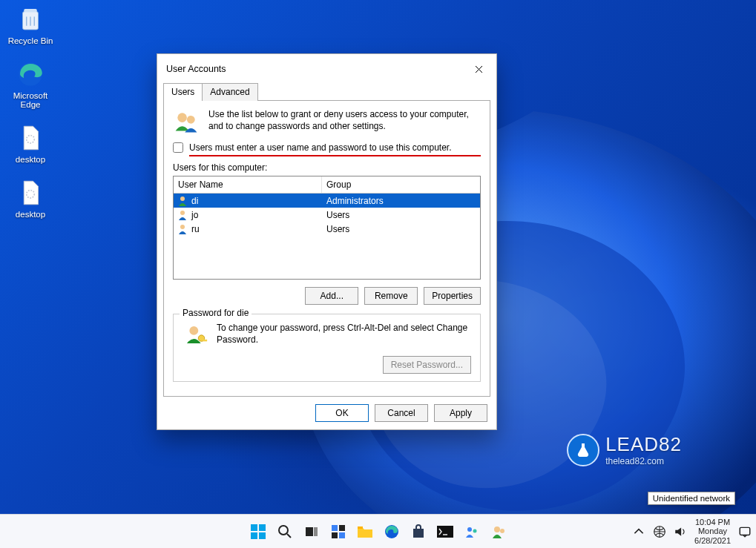 This screenshot has width=756, height=548. What do you see at coordinates (344, 334) in the screenshot?
I see `password-text: To change your password, press Ctrl-Alt-…` at bounding box center [344, 334].